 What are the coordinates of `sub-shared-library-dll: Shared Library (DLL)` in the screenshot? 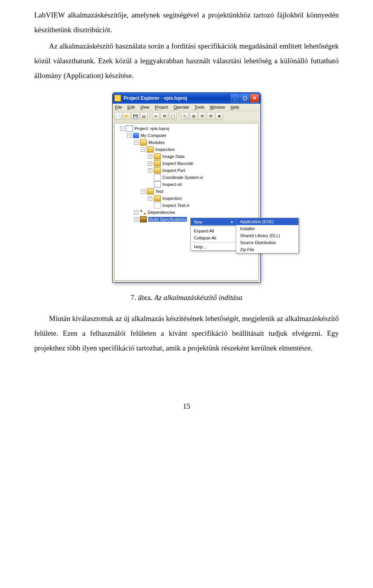 It's located at (267, 236).